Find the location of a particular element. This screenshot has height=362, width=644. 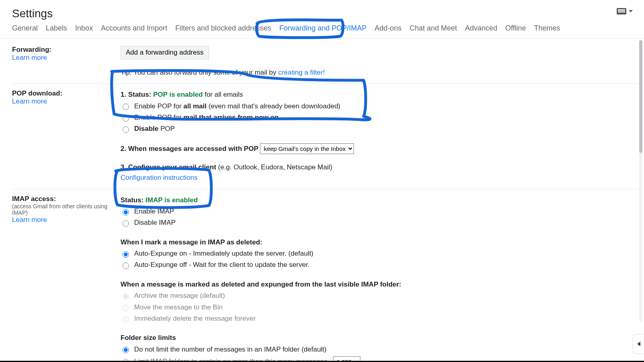

tab-inbox: Inbox is located at coordinates (84, 28).